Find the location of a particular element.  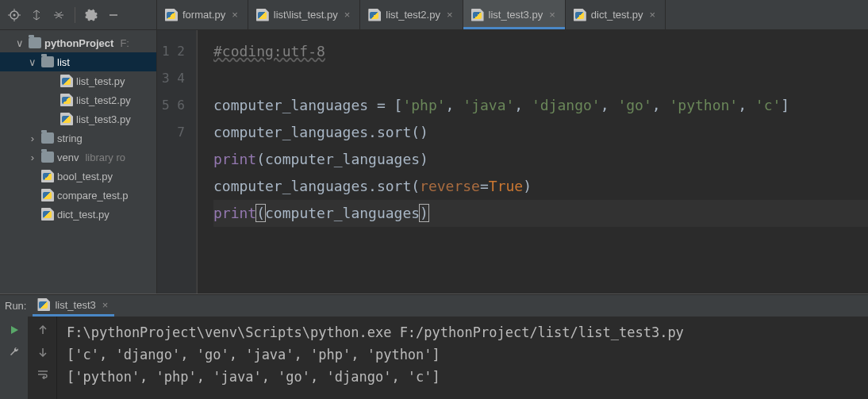

tab-label: list_test3.py is located at coordinates (516, 14).